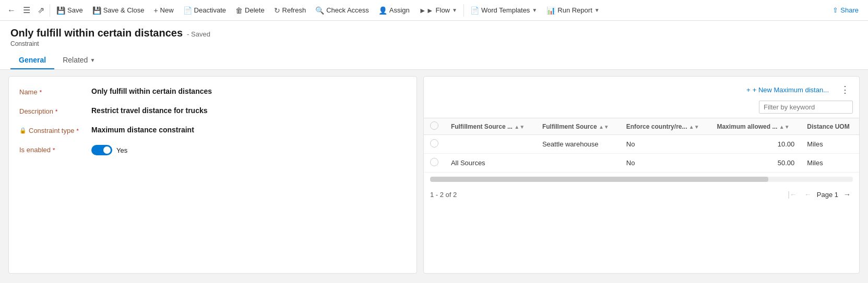  What do you see at coordinates (79, 60) in the screenshot?
I see `tab-related: Related ▼` at bounding box center [79, 60].